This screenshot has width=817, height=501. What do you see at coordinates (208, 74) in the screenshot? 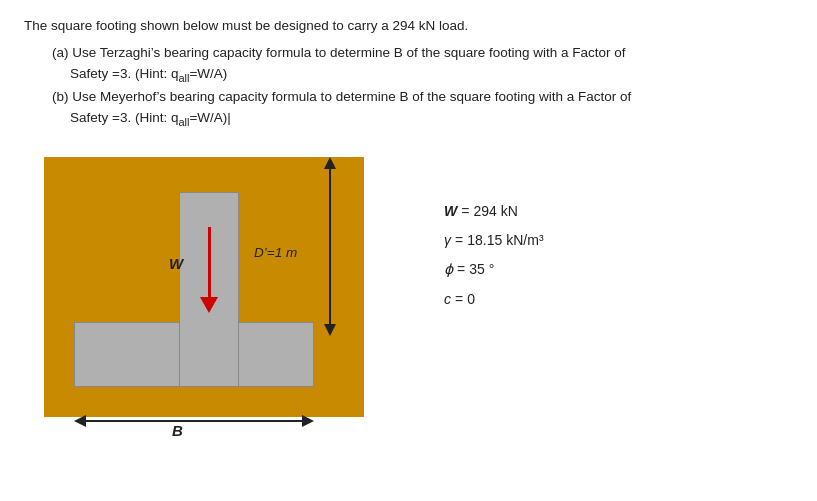
I see `part-a-hint-end: =W/A)` at bounding box center [208, 74].